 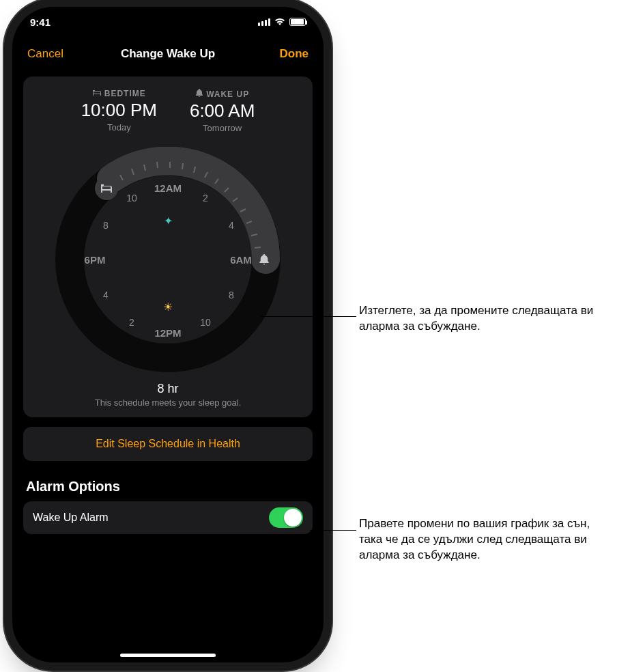 What do you see at coordinates (223, 128) in the screenshot?
I see `wake-day: Tomorrow` at bounding box center [223, 128].